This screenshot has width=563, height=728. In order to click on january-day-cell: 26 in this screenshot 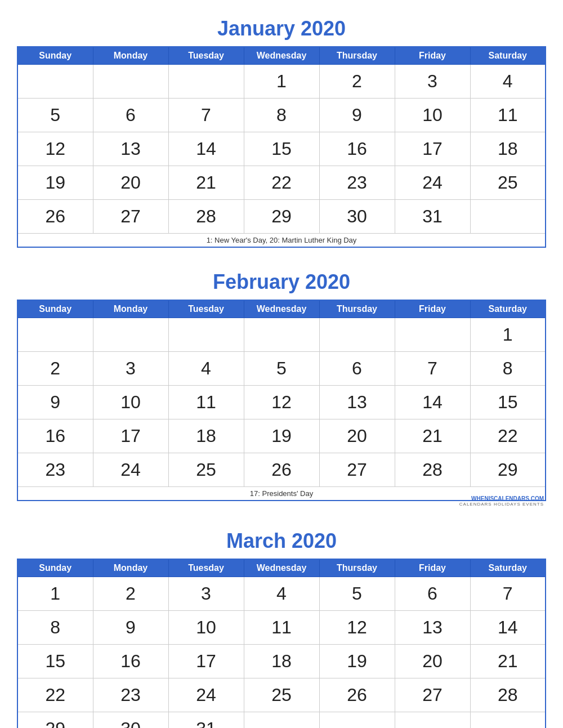, I will do `click(55, 217)`.